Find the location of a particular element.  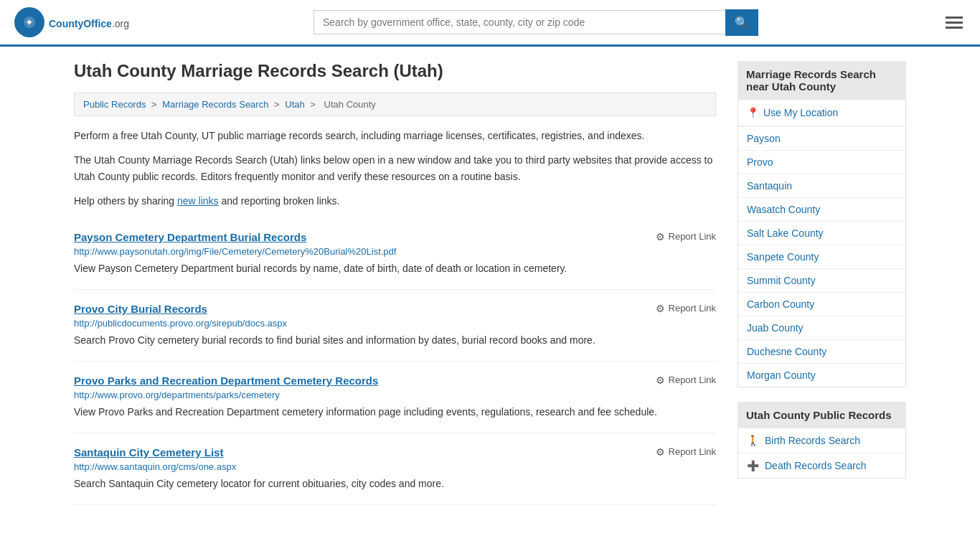

sidebar-location-item: 📍 Use My Location is located at coordinates (822, 113).